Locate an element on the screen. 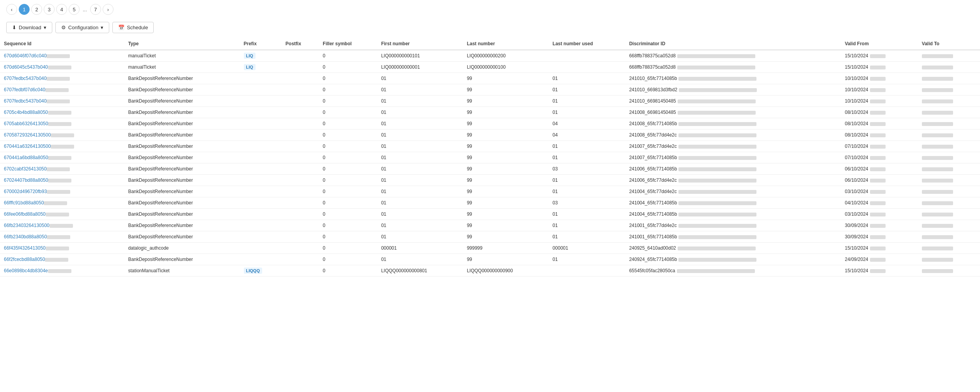 The height and width of the screenshot is (392, 980). sequence-id-link: 66fb23403264130500 is located at coordinates (27, 225).